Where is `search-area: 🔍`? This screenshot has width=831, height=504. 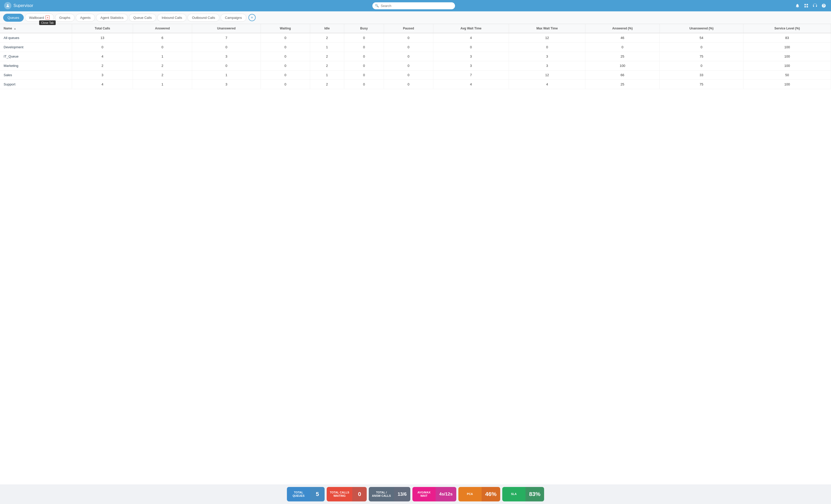 search-area: 🔍 is located at coordinates (413, 6).